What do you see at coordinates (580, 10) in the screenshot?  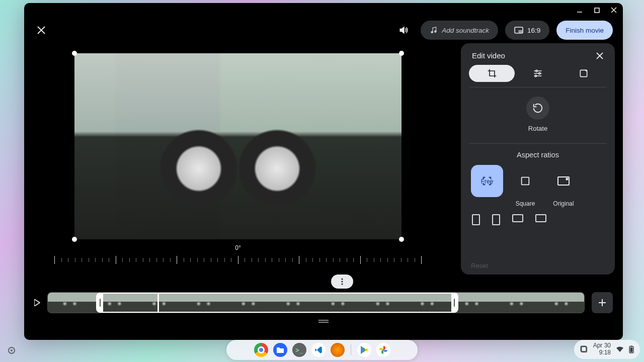 I see `window-minimize-button` at bounding box center [580, 10].